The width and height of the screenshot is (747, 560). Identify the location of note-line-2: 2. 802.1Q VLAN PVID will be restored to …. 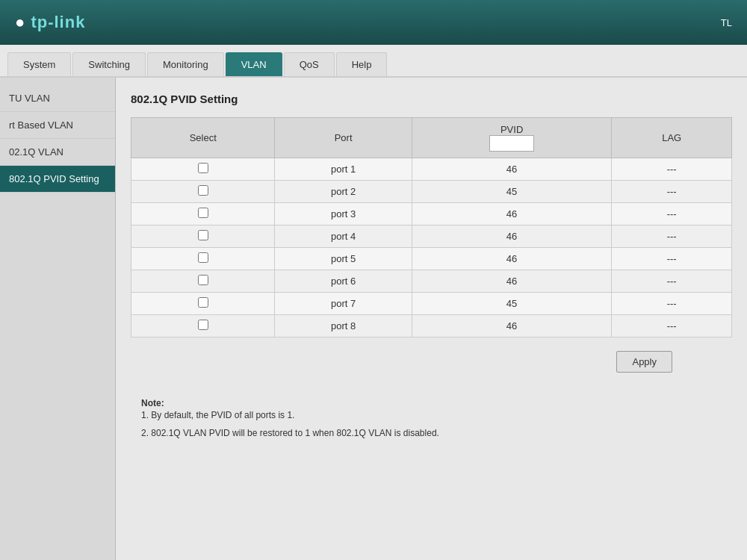
(432, 433).